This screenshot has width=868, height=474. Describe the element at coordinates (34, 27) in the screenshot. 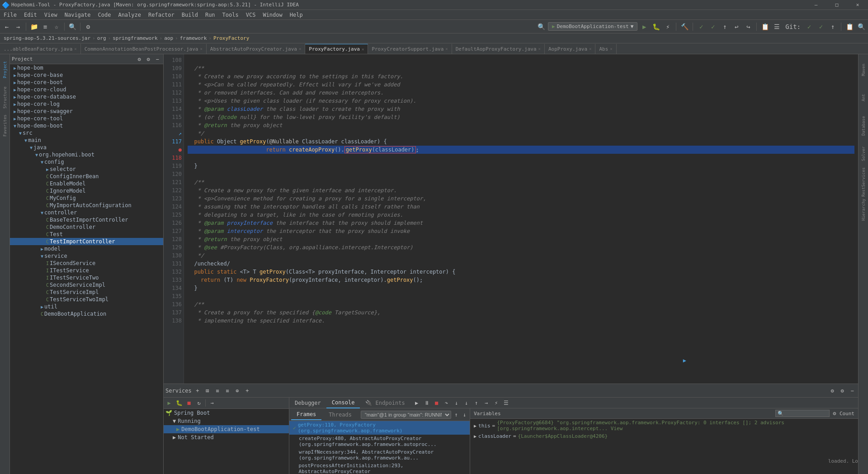

I see `project-view-button: 📁` at that location.